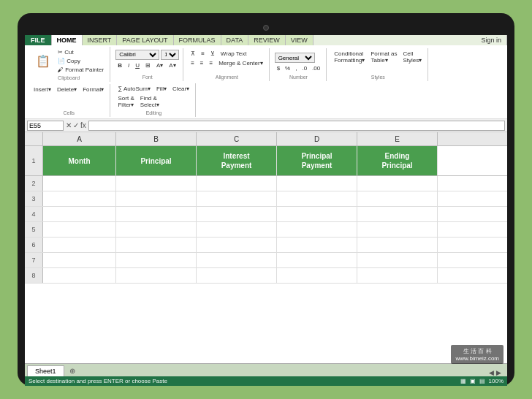 The image size is (532, 399). I want to click on cell-e1: EndingPrincipal, so click(398, 161).